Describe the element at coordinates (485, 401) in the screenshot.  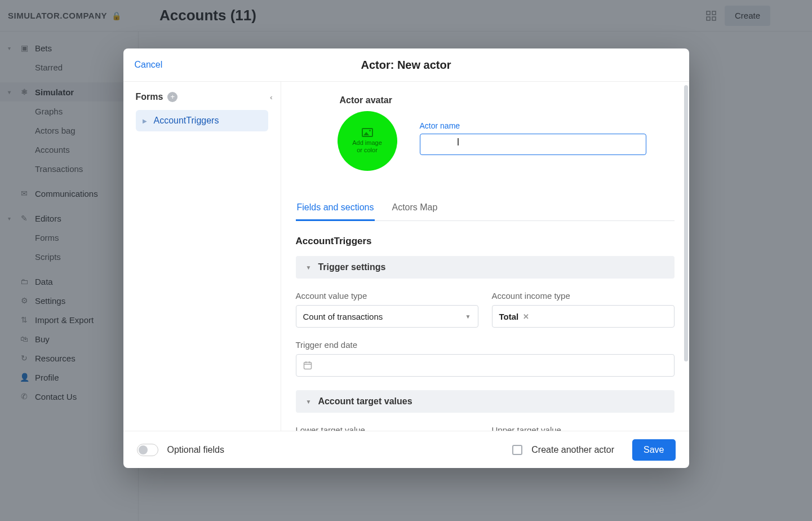
I see `account-target-values-header: ▼ Account target values` at that location.